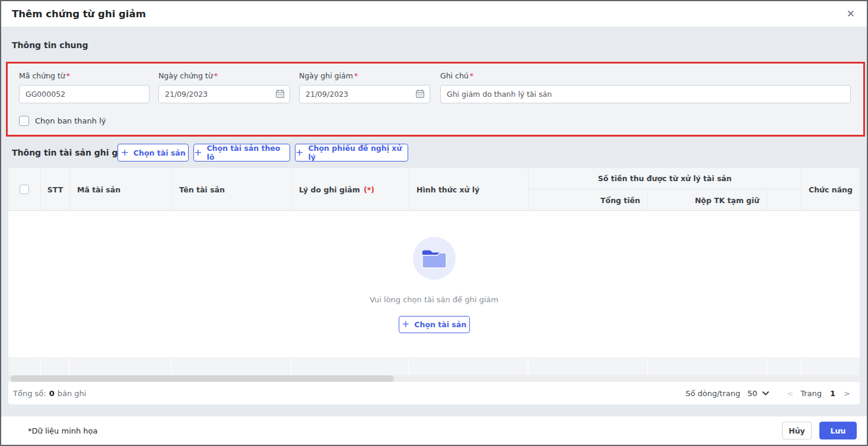 This screenshot has height=446, width=868. What do you see at coordinates (52, 393) in the screenshot?
I see `total-count: 0` at bounding box center [52, 393].